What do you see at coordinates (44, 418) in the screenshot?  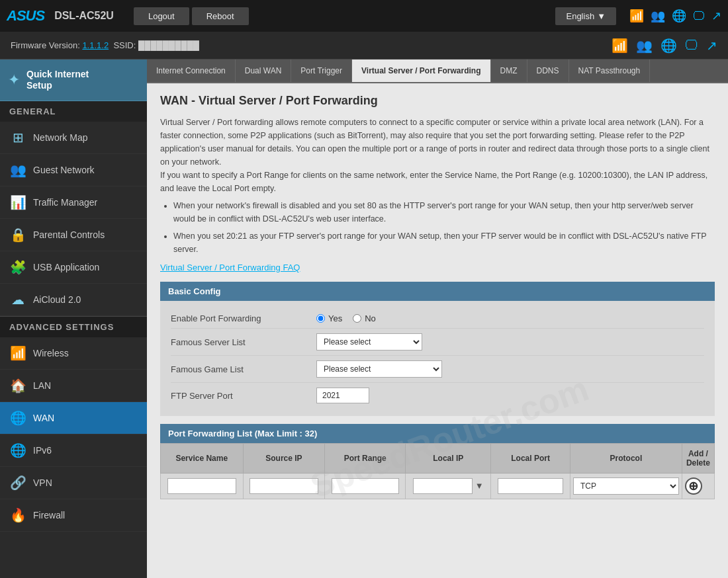 I see `wan-label: WAN` at bounding box center [44, 418].